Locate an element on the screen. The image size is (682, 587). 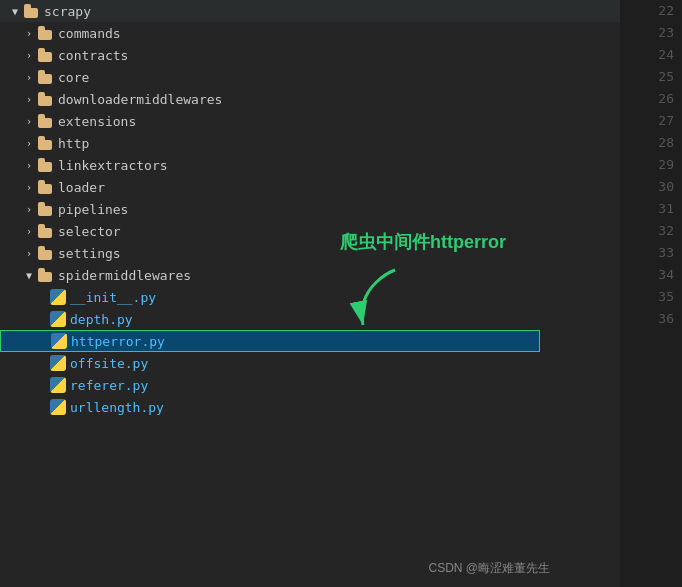
tree-label-contracts: contracts is located at coordinates (93, 56).